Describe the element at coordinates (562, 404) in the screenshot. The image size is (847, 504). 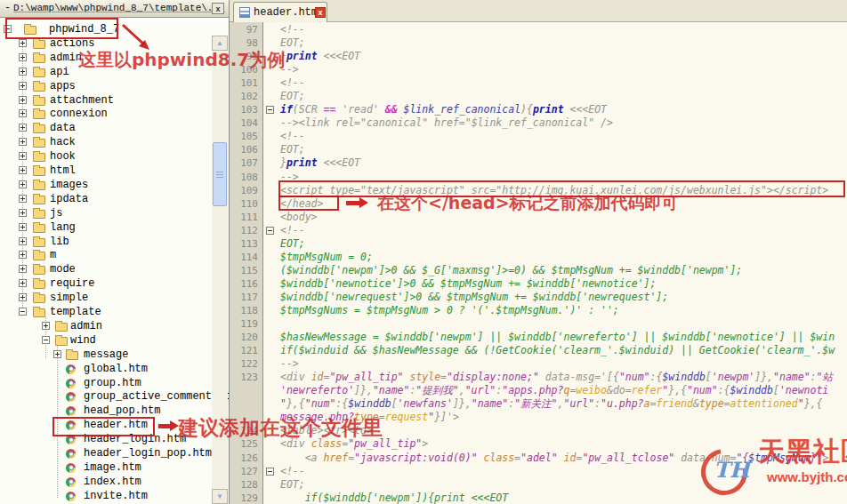
I see `code-text: "},{"num":{$winddb['newfans']},"name":"新…` at that location.